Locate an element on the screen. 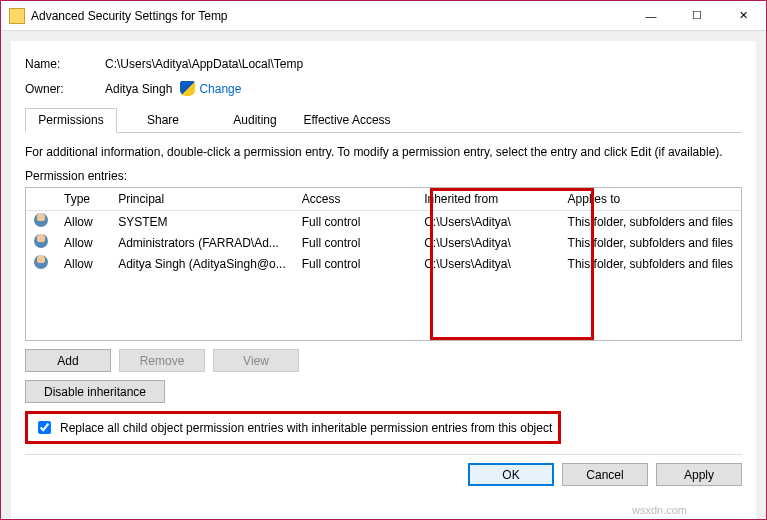 The image size is (767, 520). table-row: Allow SYSTEM Full control C:\Users\Adity… is located at coordinates (384, 222).